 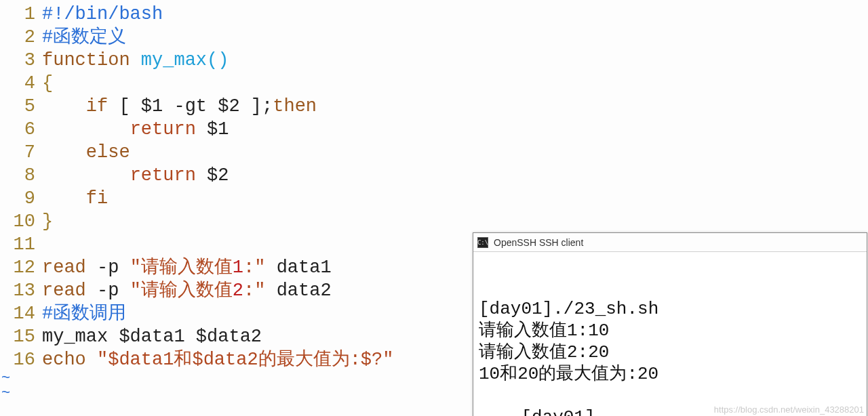 I want to click on terminal-icon: C:\, so click(x=483, y=243).